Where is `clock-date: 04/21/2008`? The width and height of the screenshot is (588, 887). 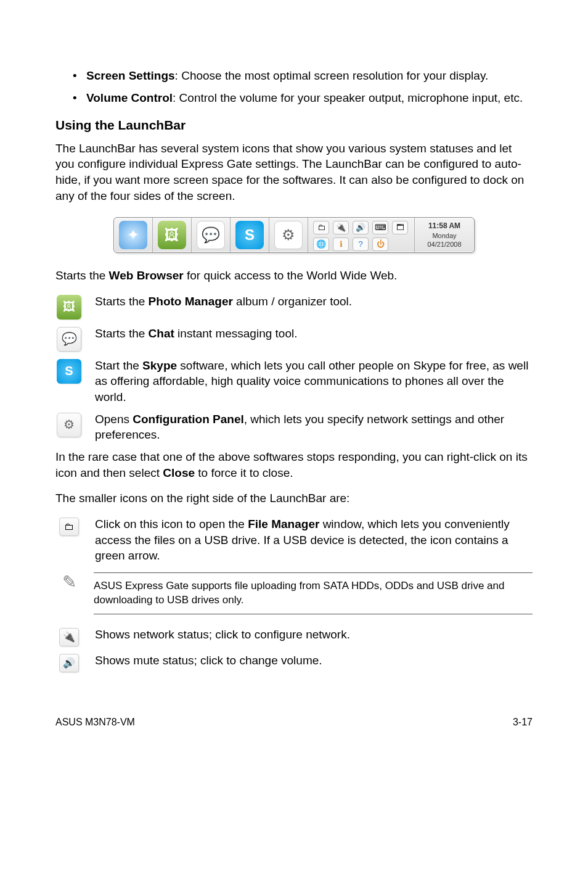 clock-date: 04/21/2008 is located at coordinates (444, 244).